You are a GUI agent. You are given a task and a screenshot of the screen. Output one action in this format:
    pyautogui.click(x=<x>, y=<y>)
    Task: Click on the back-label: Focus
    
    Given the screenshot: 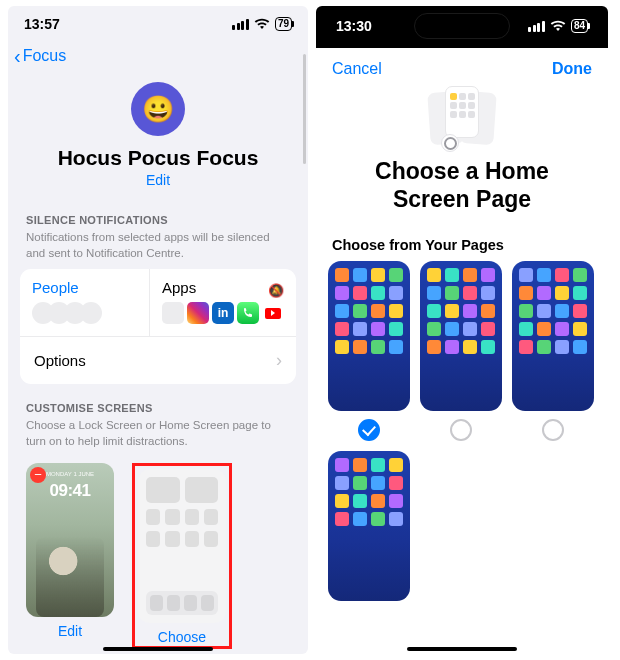 What is the action you would take?
    pyautogui.click(x=45, y=56)
    